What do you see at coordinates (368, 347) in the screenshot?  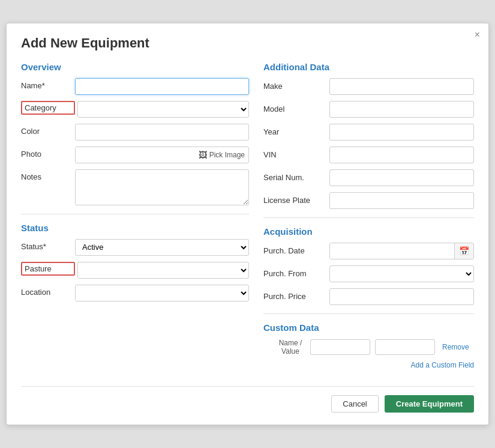 I see `custom-data-row: Name / Value Remove` at bounding box center [368, 347].